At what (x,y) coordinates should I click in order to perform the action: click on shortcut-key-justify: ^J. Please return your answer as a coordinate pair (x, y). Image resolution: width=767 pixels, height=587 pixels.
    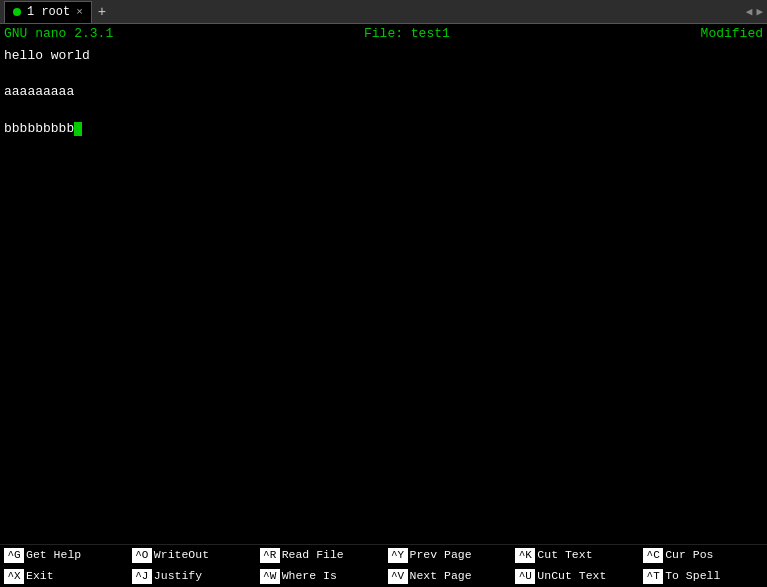
    Looking at the image, I should click on (142, 576).